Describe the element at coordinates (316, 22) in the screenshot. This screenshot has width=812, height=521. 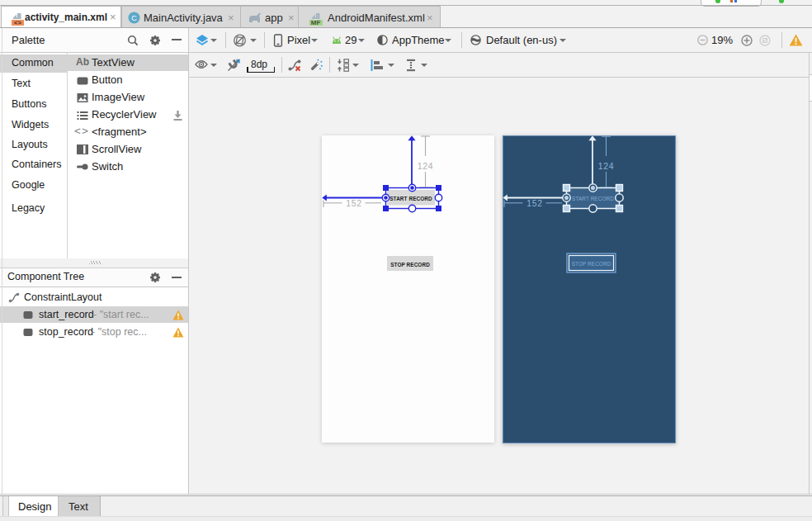
I see `svg-text: MF` at that location.